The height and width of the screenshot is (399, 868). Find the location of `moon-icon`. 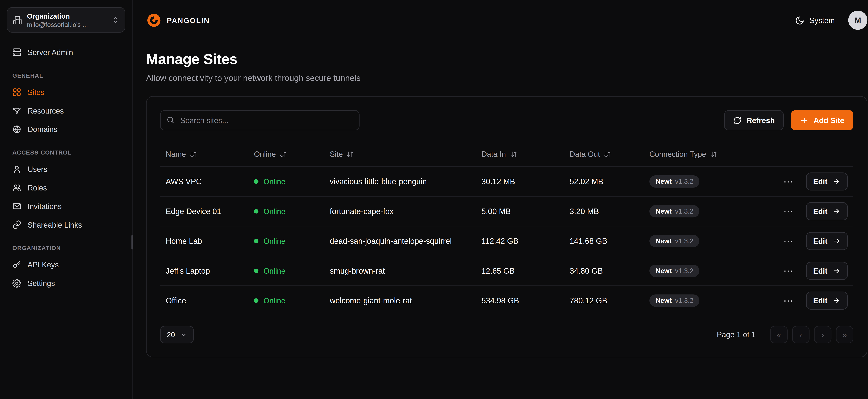

moon-icon is located at coordinates (800, 20).